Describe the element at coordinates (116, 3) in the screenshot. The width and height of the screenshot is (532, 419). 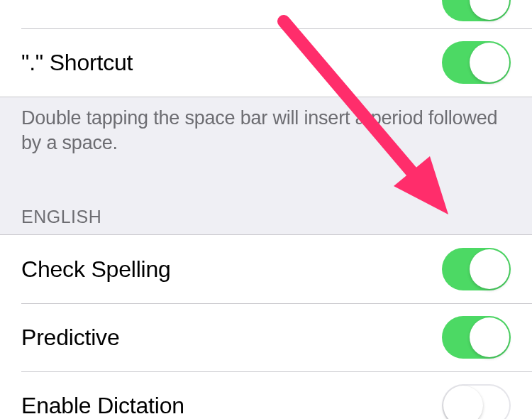
I see `label-character-preview: Character Preview` at that location.